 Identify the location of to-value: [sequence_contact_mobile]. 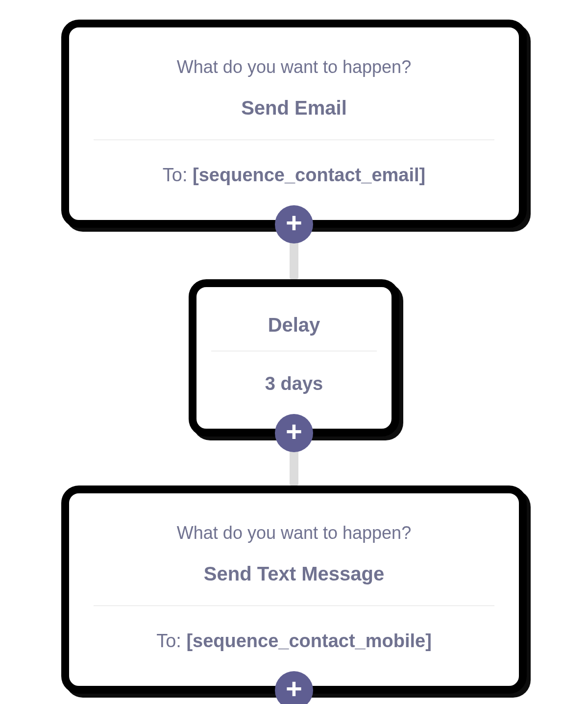
(309, 641).